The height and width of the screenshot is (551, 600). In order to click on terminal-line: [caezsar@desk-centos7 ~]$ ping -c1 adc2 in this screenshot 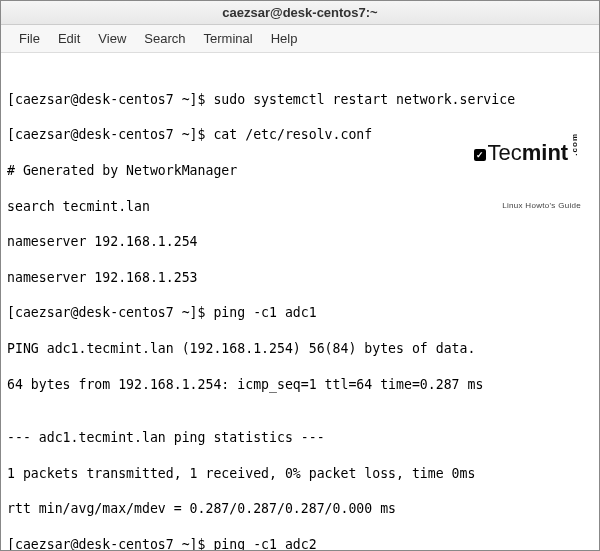, I will do `click(300, 543)`.